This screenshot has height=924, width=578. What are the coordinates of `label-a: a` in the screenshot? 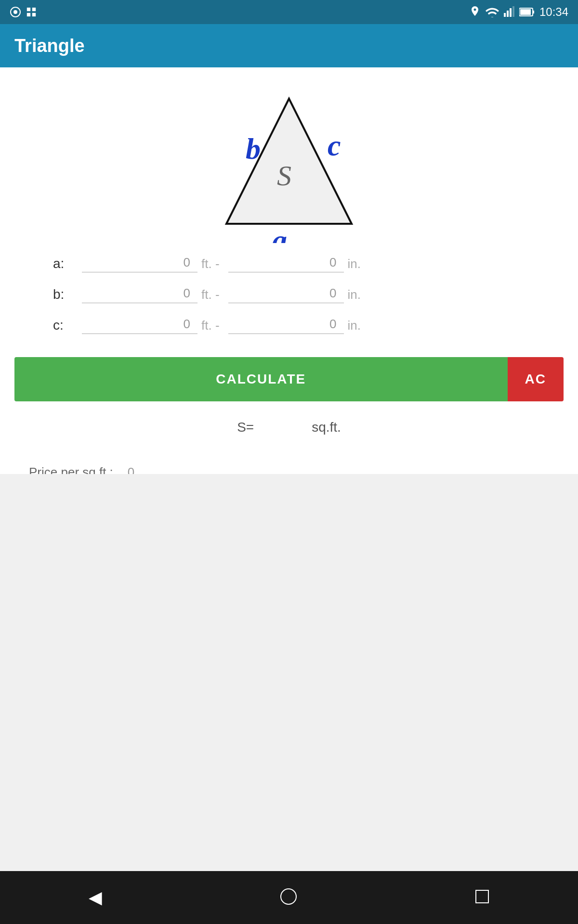 It's located at (279, 233).